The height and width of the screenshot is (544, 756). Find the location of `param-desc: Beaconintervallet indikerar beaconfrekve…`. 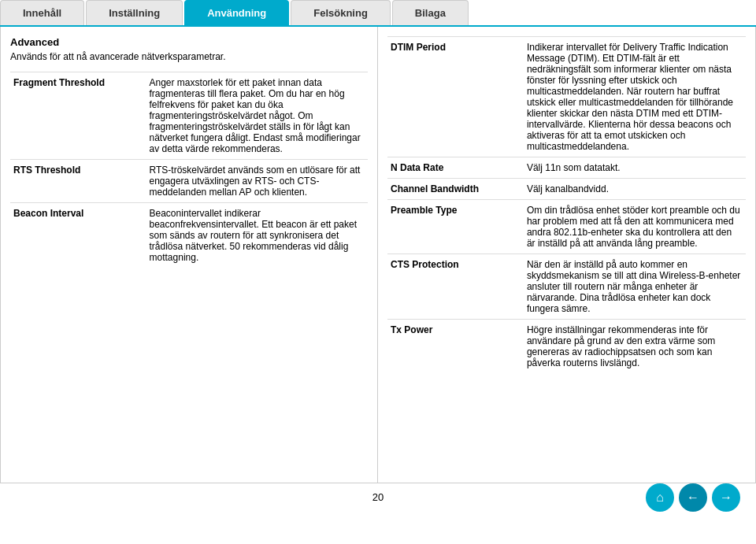

param-desc: Beaconintervallet indikerar beaconfrekve… is located at coordinates (257, 236).